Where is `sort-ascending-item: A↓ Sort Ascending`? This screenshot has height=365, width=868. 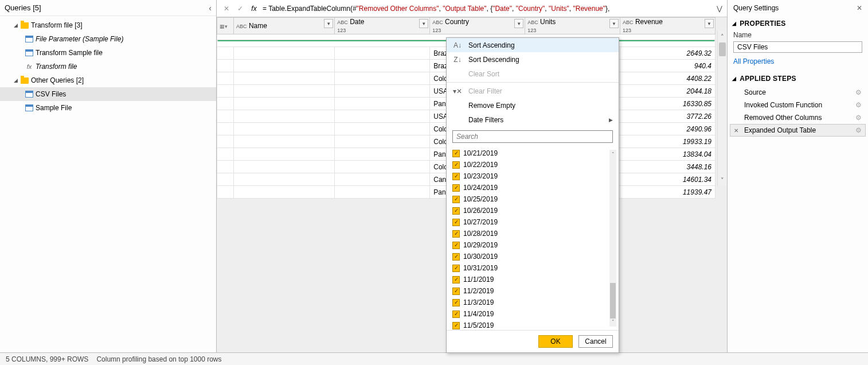 sort-ascending-item: A↓ Sort Ascending is located at coordinates (533, 45).